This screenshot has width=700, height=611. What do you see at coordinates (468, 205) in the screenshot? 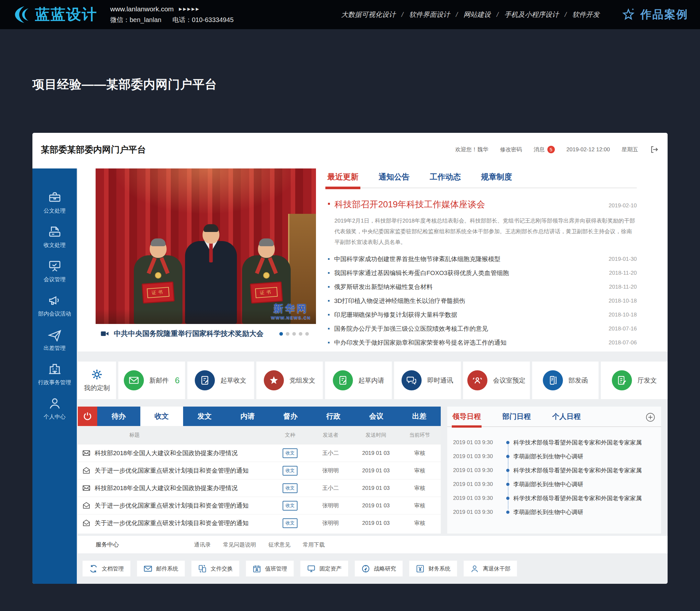
I see `featured-title: 科技部召开2019年科技工作媒体座谈会` at bounding box center [468, 205].